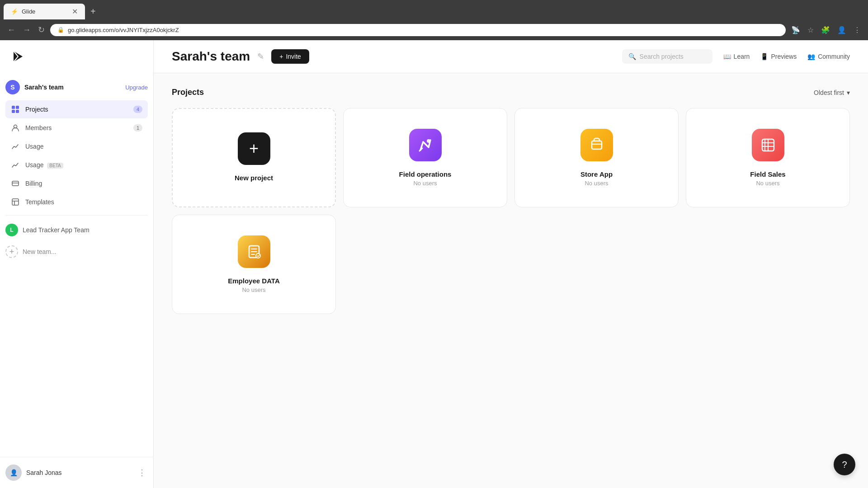 The height and width of the screenshot is (488, 868). Describe the element at coordinates (77, 87) in the screenshot. I see `team-header: S Sarah's team Upgrade` at that location.